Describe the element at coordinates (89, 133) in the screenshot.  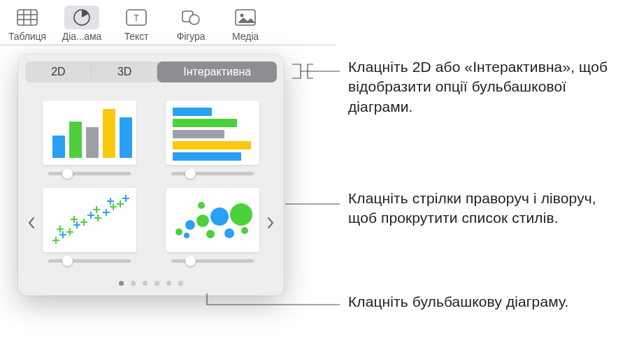
I see `vertical-bar-thumb` at that location.